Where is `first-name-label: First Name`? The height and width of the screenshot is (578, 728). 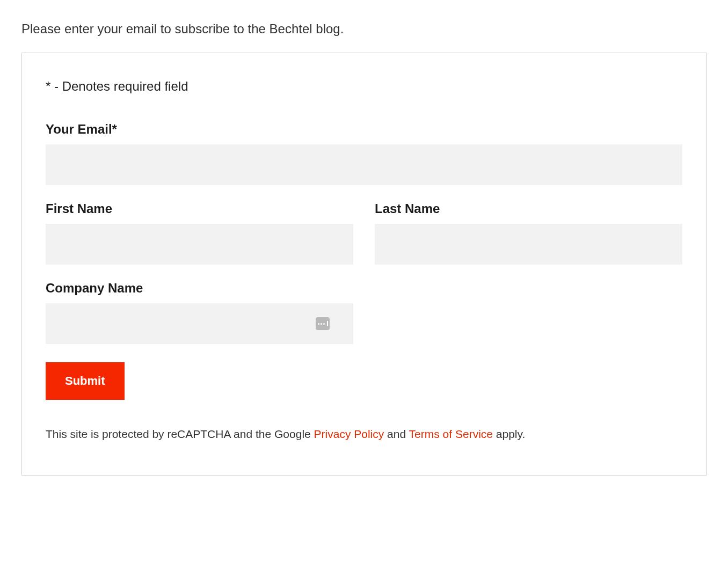
first-name-label: First Name is located at coordinates (200, 209).